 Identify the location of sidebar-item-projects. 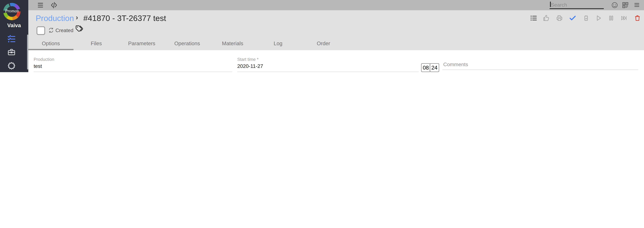
(12, 52).